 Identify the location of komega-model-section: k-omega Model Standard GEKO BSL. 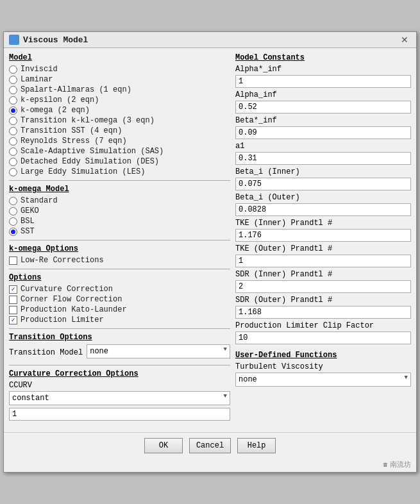
(119, 210).